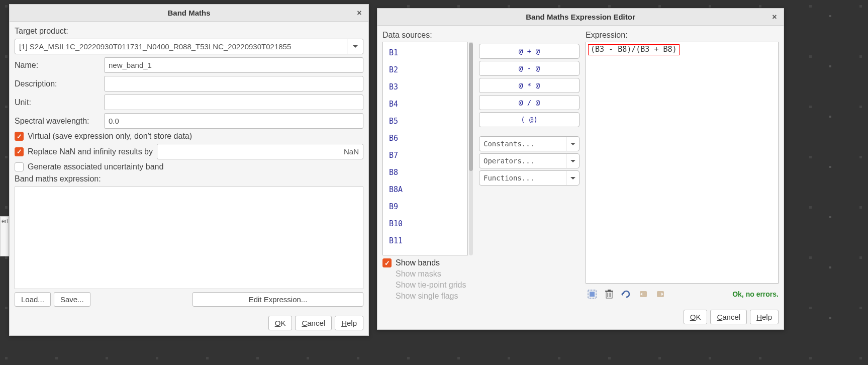 The height and width of the screenshot is (365, 868). I want to click on trash-icon, so click(609, 294).